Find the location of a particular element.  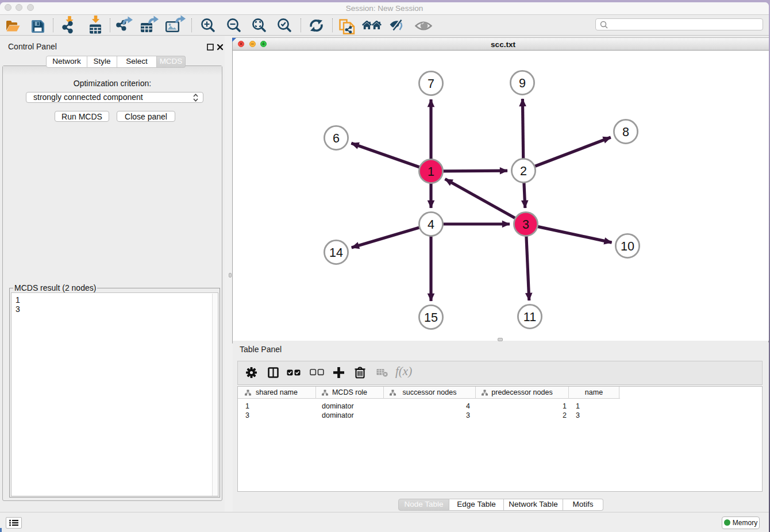

svg-text: 1 is located at coordinates (431, 172).